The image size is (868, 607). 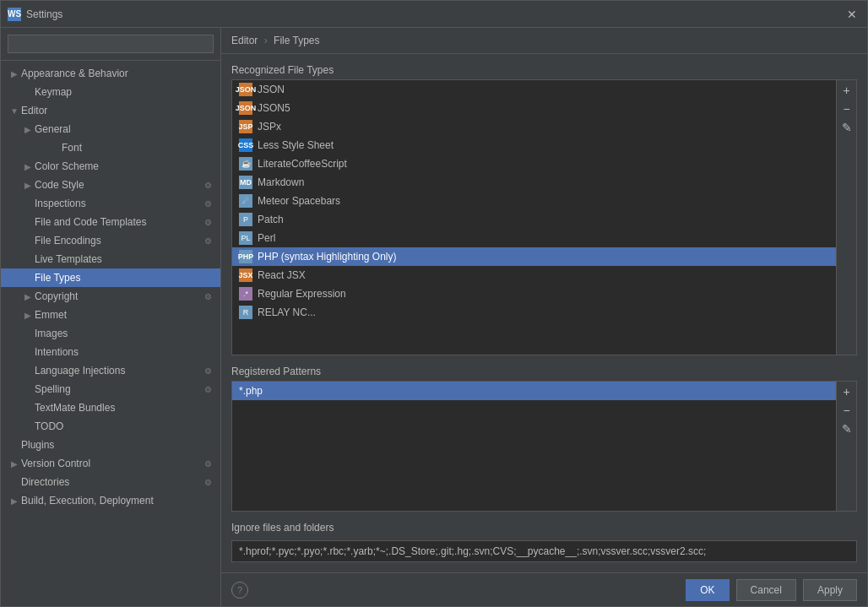 I want to click on sidebar-item-label: File Encodings, so click(x=117, y=241).